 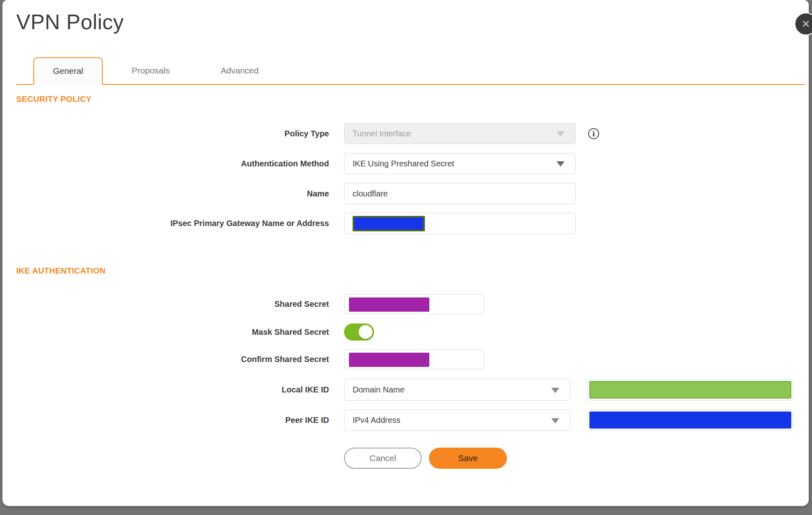 I want to click on save-button: Save, so click(x=468, y=458).